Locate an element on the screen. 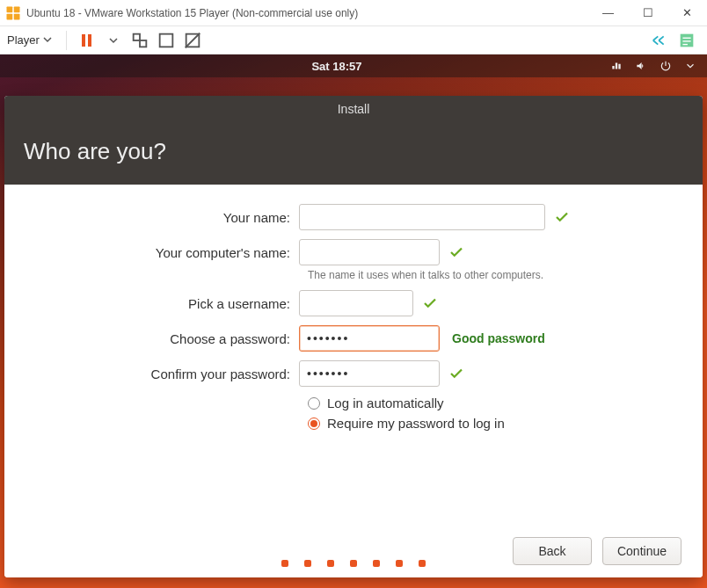 The image size is (707, 588). power-icon is located at coordinates (666, 66).